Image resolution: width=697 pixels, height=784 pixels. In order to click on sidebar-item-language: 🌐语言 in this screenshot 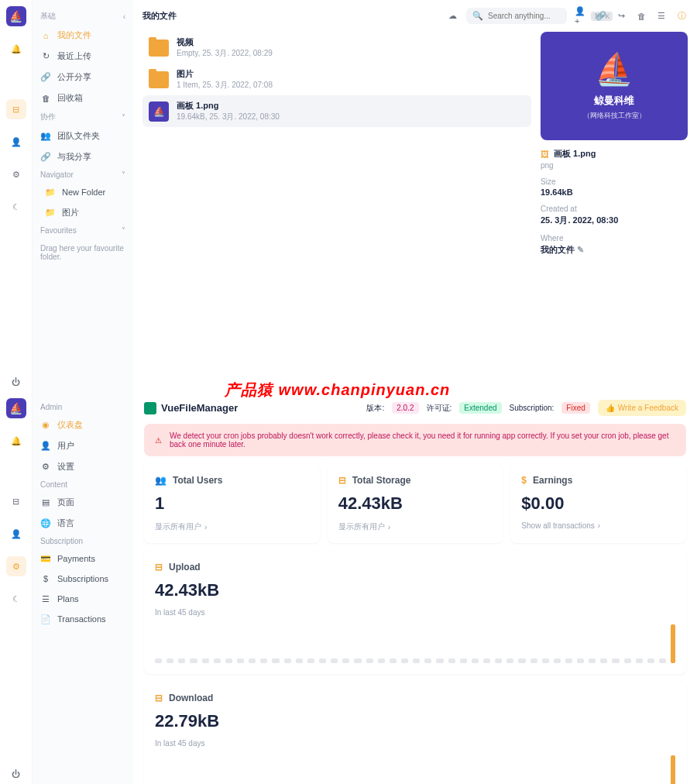, I will do `click(83, 524)`.